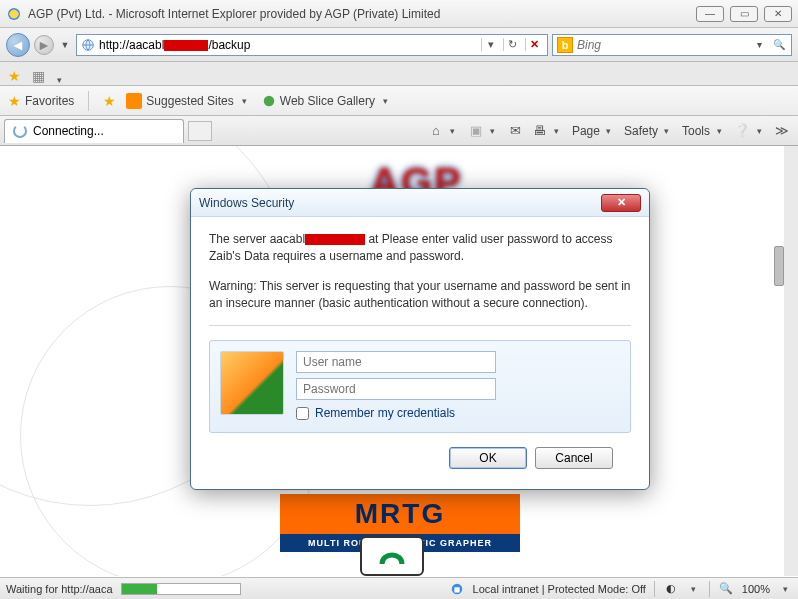 The height and width of the screenshot is (599, 798). I want to click on suggested-icon, so click(134, 101).